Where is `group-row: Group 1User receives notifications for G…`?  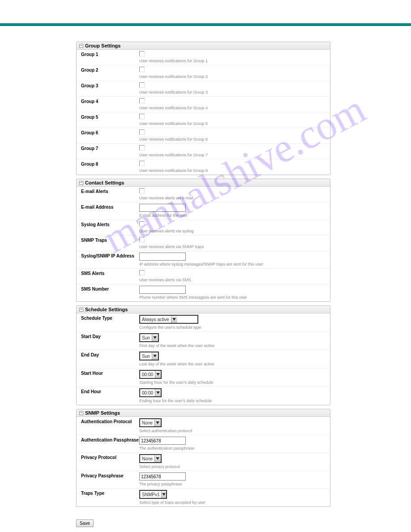
group-row: Group 1User receives notifications for G… is located at coordinates (203, 57).